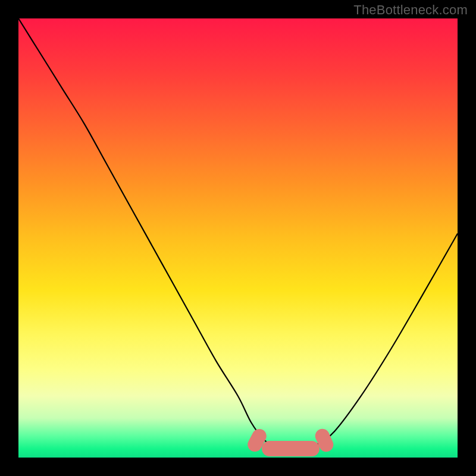 The height and width of the screenshot is (476, 476). Describe the element at coordinates (411, 10) in the screenshot. I see `watermark-text: TheBottleneck.com` at that location.